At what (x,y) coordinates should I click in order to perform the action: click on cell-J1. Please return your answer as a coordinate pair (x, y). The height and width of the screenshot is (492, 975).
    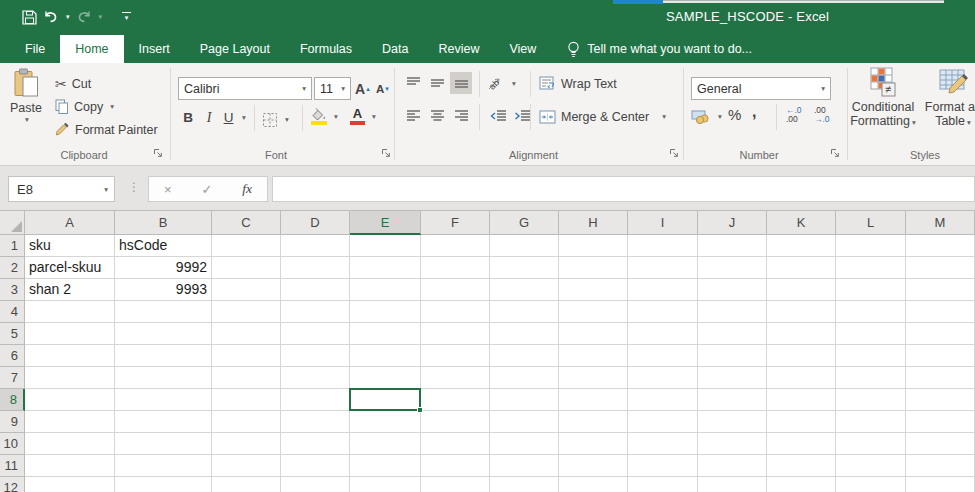
    Looking at the image, I should click on (732, 246).